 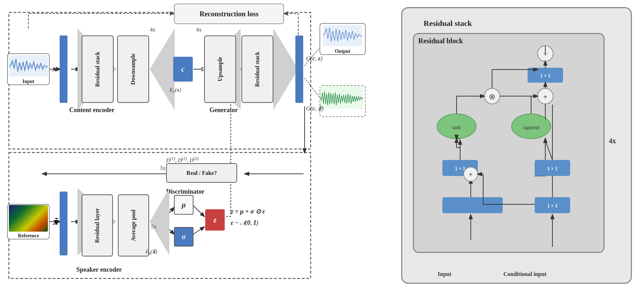 What do you see at coordinates (98, 69) in the screenshot?
I see `residual-stack-block-top: Residual stack` at bounding box center [98, 69].